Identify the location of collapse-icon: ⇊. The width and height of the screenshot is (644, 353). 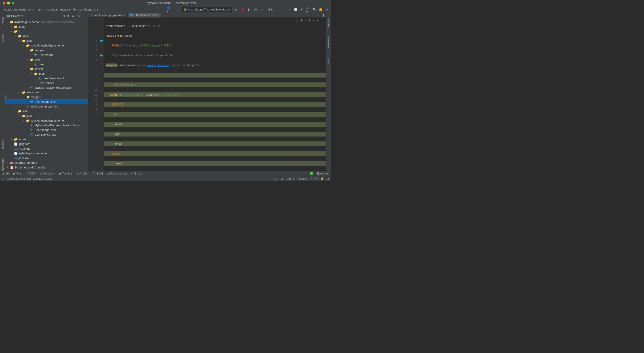
(73, 16).